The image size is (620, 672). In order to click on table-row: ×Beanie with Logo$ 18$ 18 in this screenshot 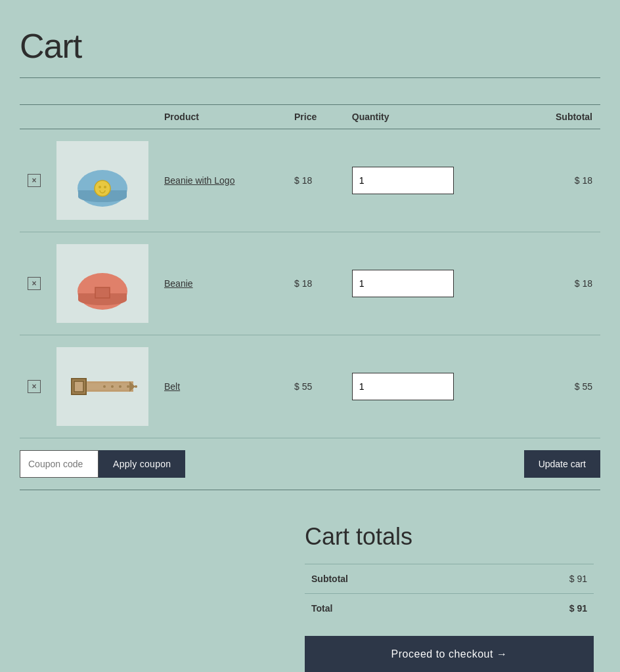, I will do `click(310, 181)`.